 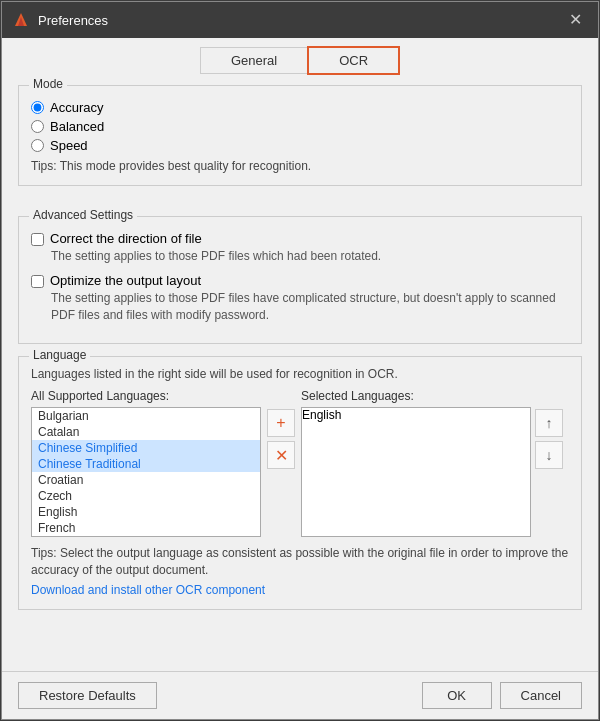 What do you see at coordinates (146, 464) in the screenshot?
I see `list-item: Chinese Traditional` at bounding box center [146, 464].